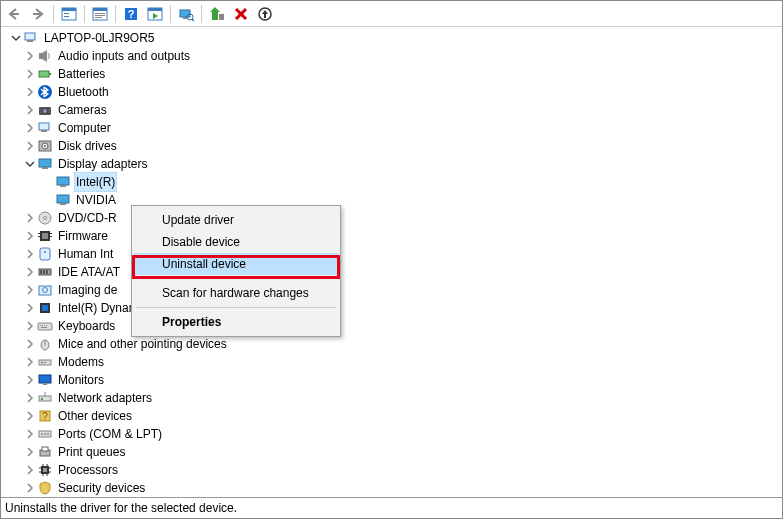 The height and width of the screenshot is (519, 783). Describe the element at coordinates (105, 398) in the screenshot. I see `tree-label: Network adapters` at that location.